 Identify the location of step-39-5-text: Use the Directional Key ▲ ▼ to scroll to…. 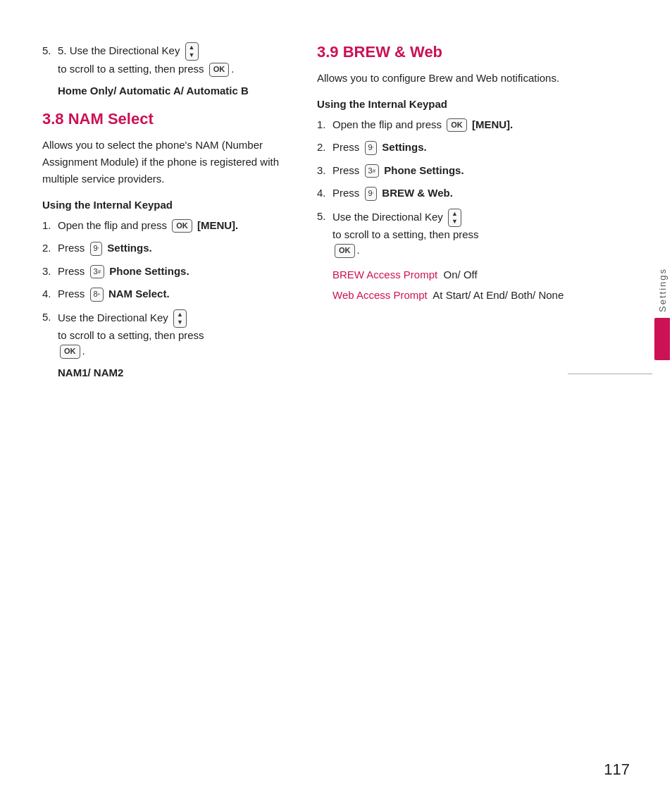
(406, 234).